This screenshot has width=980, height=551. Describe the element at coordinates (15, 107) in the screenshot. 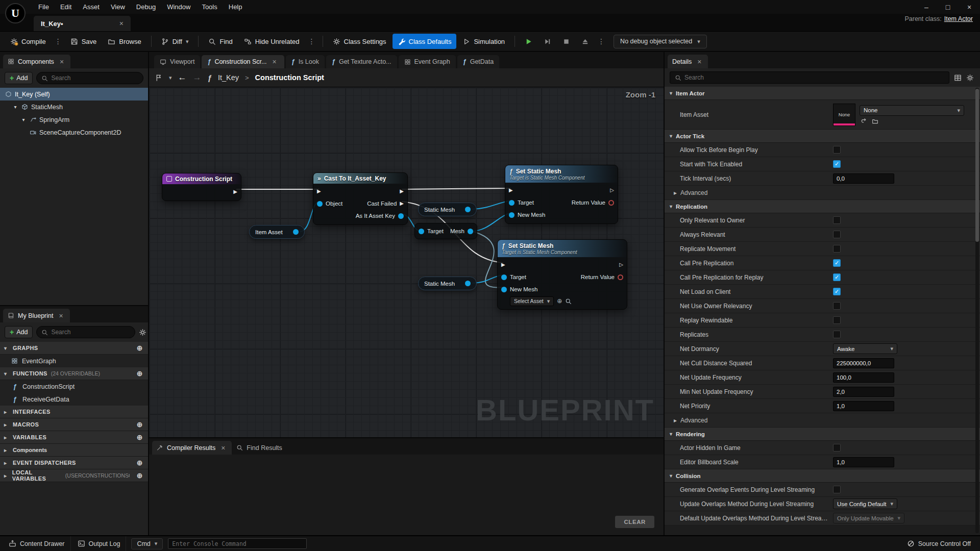

I see `expander-icon: ▾` at that location.